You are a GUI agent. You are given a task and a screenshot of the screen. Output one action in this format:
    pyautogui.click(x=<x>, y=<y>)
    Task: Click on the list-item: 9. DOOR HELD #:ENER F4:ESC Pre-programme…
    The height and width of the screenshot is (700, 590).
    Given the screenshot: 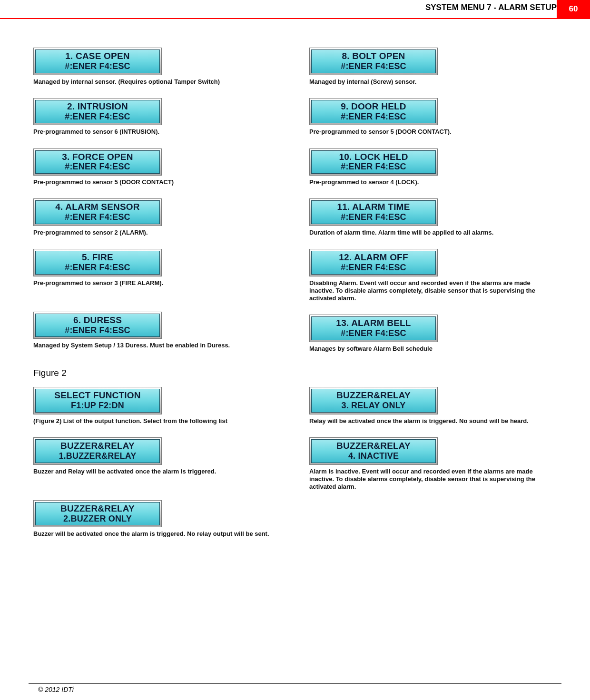 What is the action you would take?
    pyautogui.click(x=433, y=117)
    